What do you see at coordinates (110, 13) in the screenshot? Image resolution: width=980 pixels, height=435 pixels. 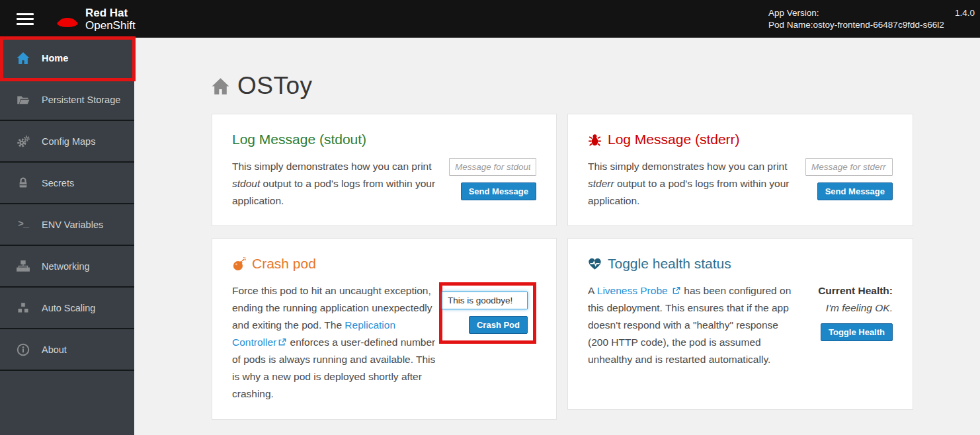 I see `brand-line1: Red Hat` at bounding box center [110, 13].